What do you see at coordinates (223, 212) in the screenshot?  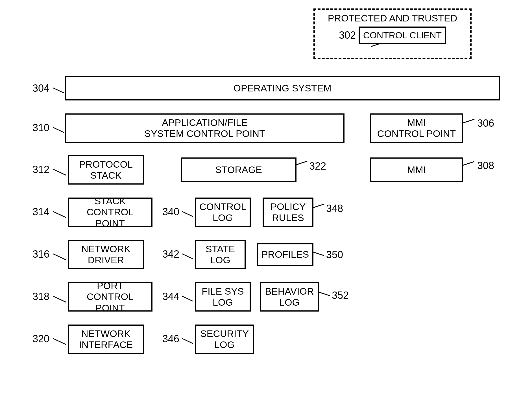 I see `control-log-box: CONTROL LOG` at bounding box center [223, 212].